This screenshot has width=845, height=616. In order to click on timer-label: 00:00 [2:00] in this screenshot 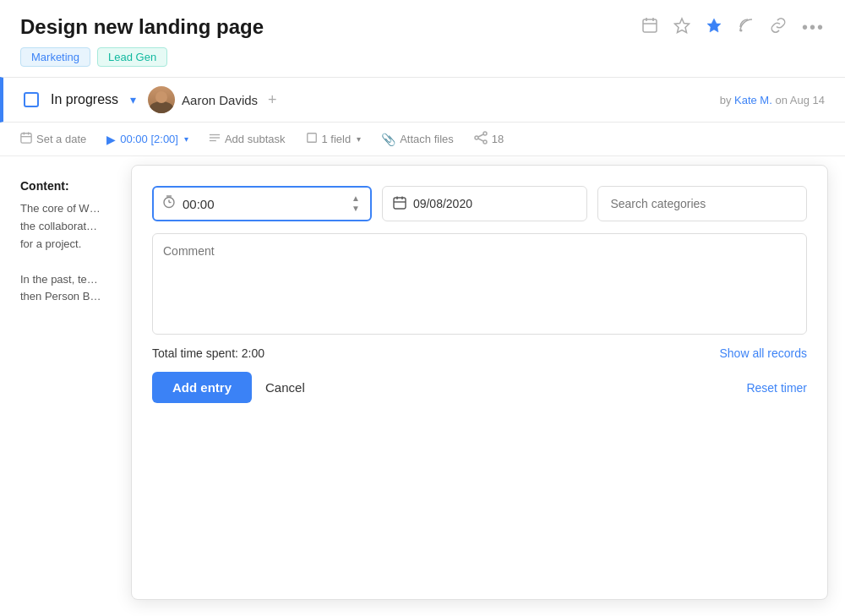, I will do `click(149, 139)`.